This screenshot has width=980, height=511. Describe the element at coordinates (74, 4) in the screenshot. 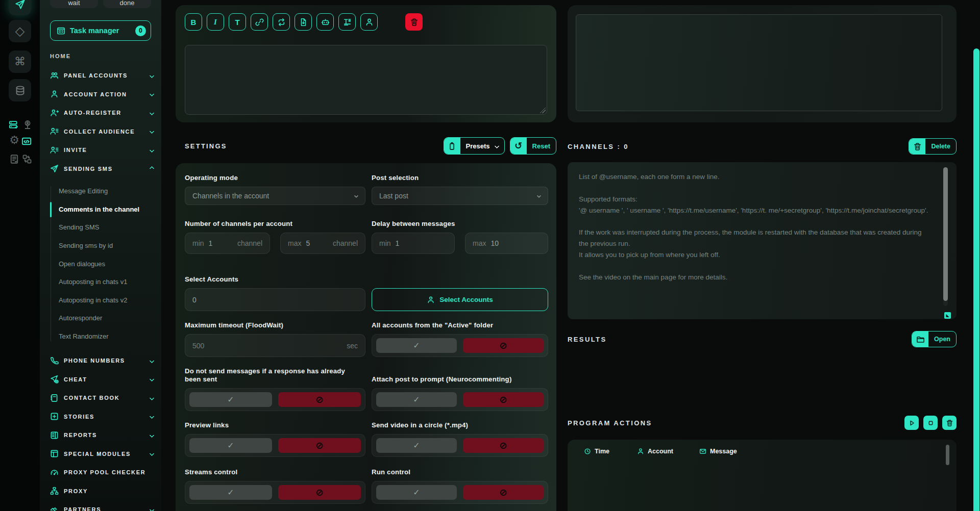

I see `wait-button: wait` at that location.